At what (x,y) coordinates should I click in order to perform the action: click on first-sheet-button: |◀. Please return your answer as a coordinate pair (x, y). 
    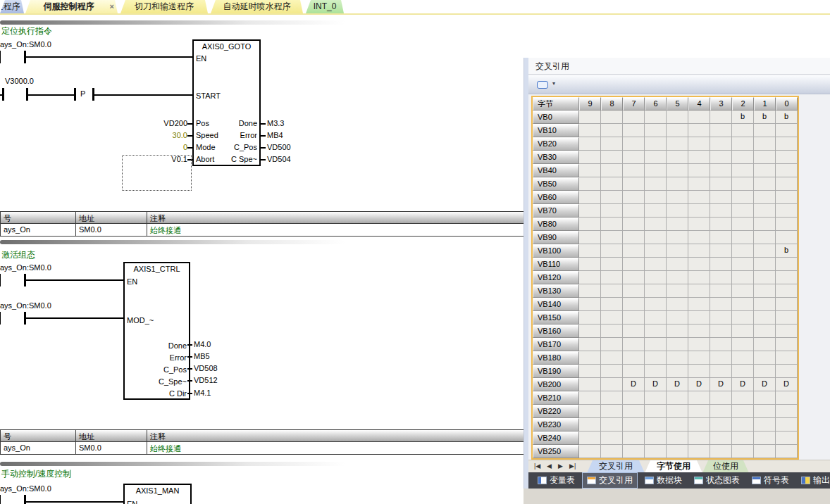
    Looking at the image, I should click on (537, 466).